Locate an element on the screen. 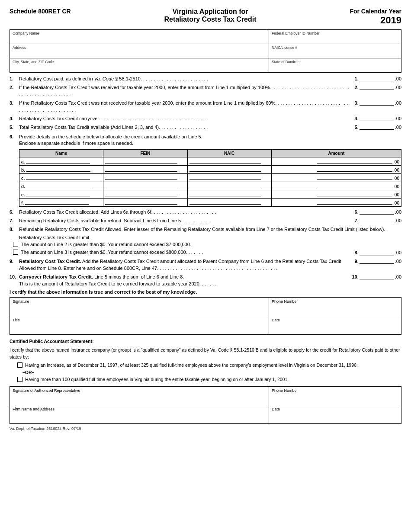 The image size is (411, 532). certify-text: I certify that the above information is … is located at coordinates (103, 292).